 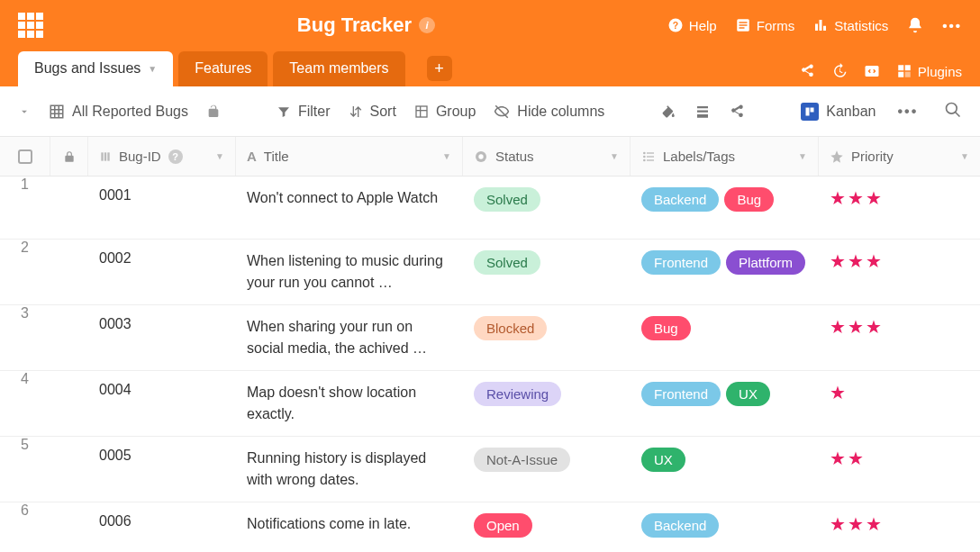 What do you see at coordinates (373, 112) in the screenshot?
I see `sort-button: Sort` at bounding box center [373, 112].